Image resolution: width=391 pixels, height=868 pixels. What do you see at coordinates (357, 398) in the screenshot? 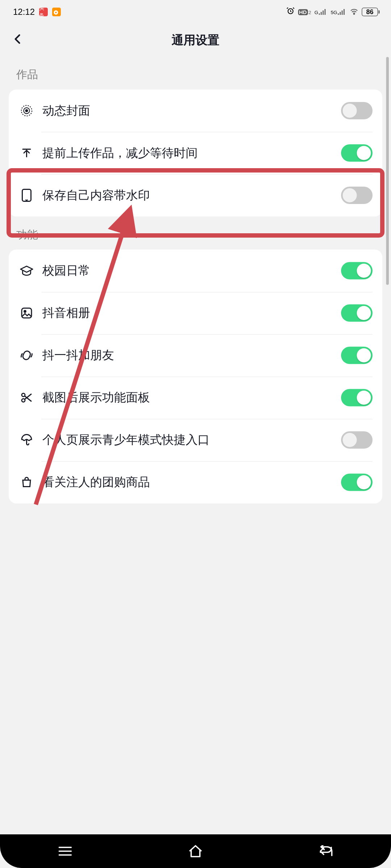
I see `toggle-screenshot-panel` at bounding box center [357, 398].